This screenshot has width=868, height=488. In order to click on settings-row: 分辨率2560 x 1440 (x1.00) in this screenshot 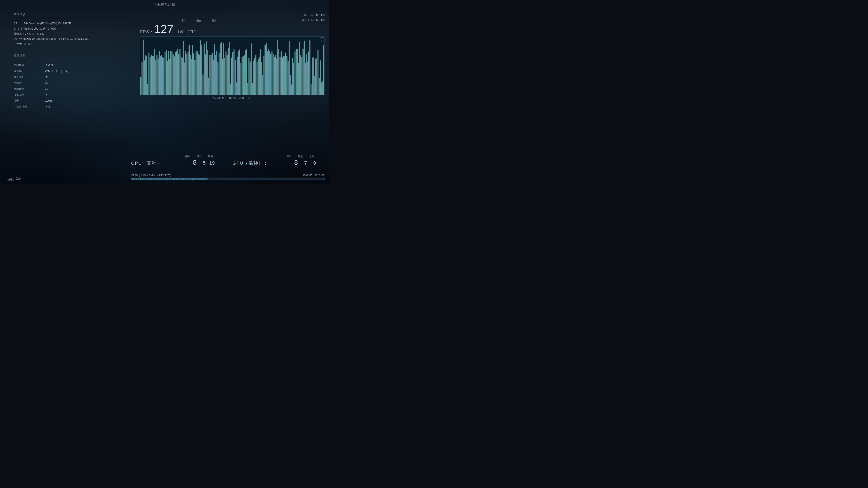, I will do `click(72, 71)`.